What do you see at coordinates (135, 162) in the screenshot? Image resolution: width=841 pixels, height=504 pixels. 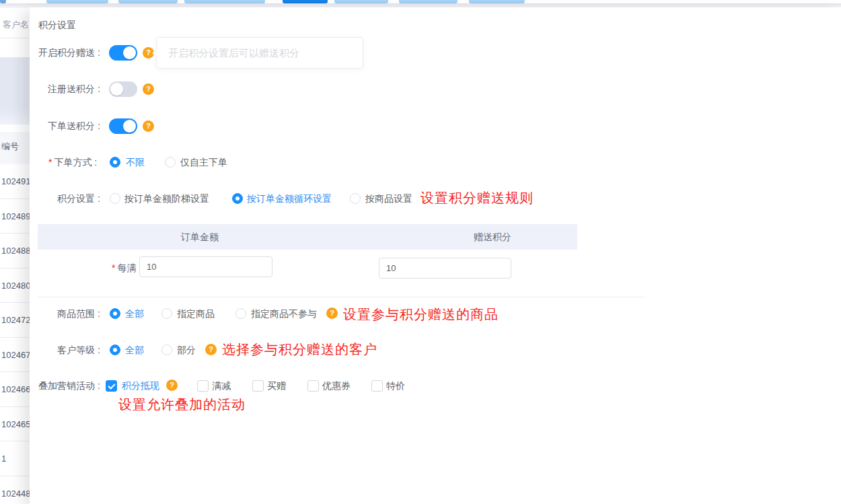 I see `radio-label-order-mode-unlimited: 不限` at bounding box center [135, 162].